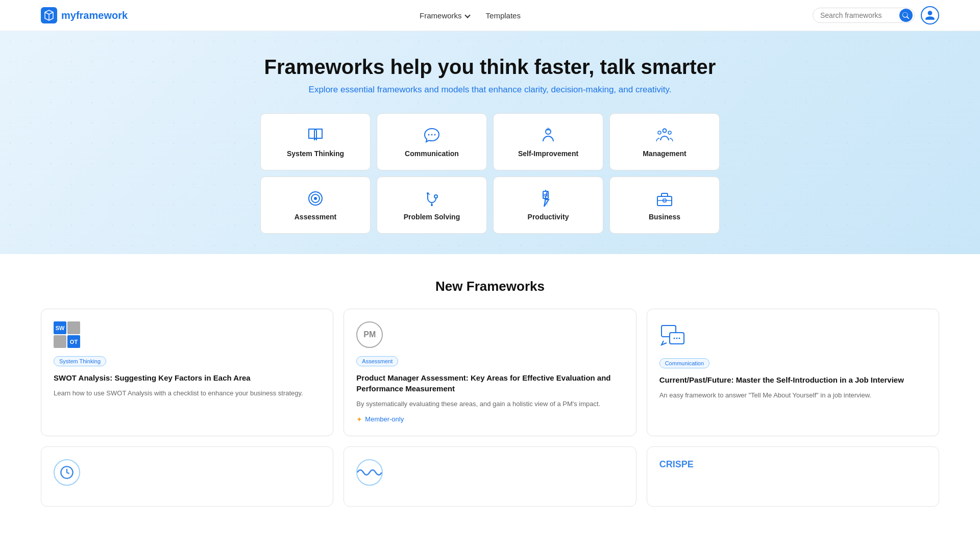 Image resolution: width=980 pixels, height=551 pixels. I want to click on category-assessment: Assessment, so click(315, 205).